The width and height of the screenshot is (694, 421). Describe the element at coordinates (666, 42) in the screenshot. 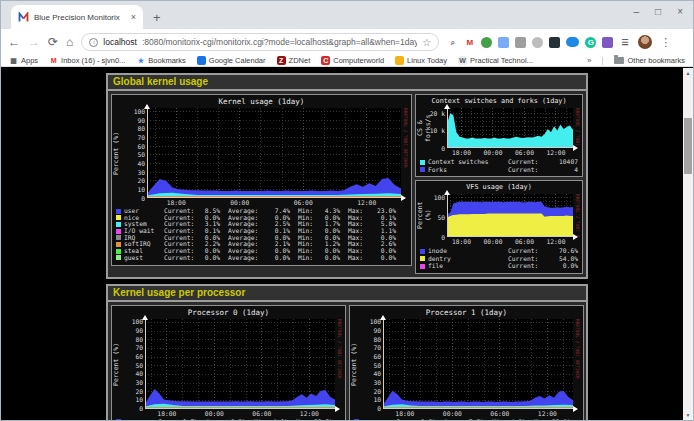

I see `browser-menu-button: ⋮` at that location.